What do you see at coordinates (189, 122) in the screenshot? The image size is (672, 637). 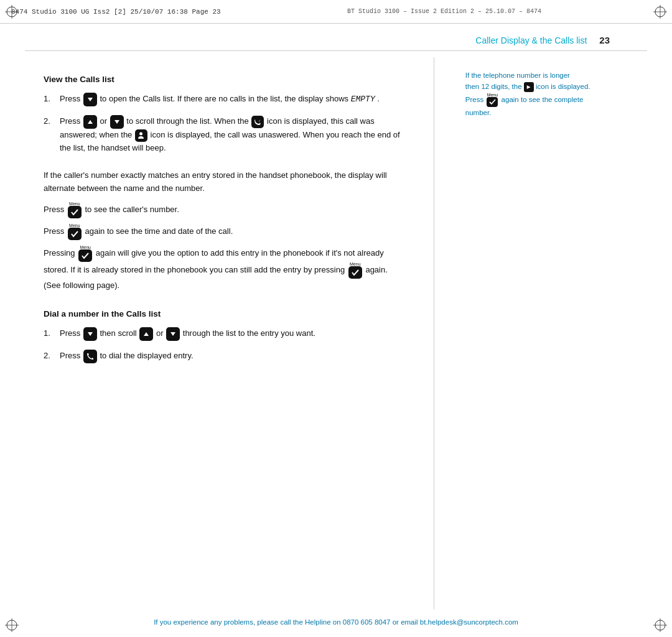 I see `step2-text-b: to scroll through the list. When the` at bounding box center [189, 122].